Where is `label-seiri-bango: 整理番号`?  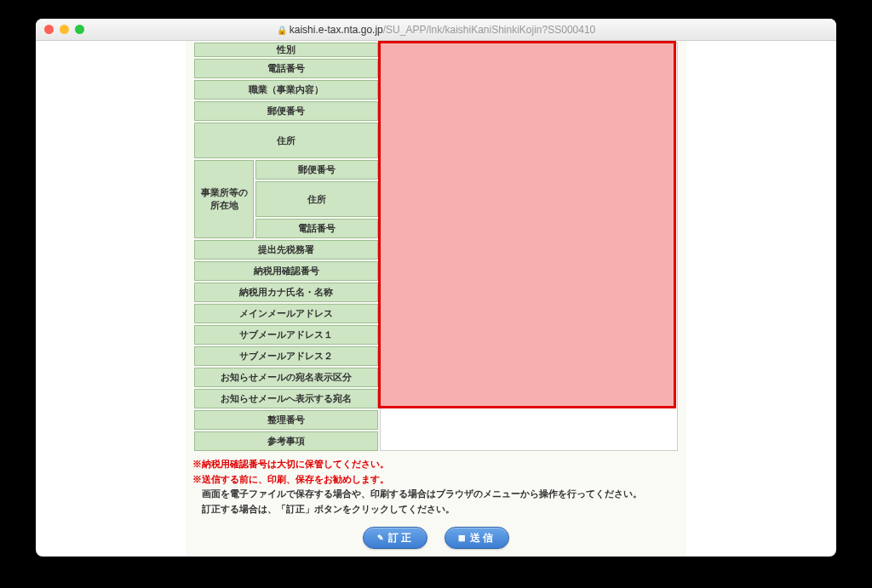 label-seiri-bango: 整理番号 is located at coordinates (286, 420).